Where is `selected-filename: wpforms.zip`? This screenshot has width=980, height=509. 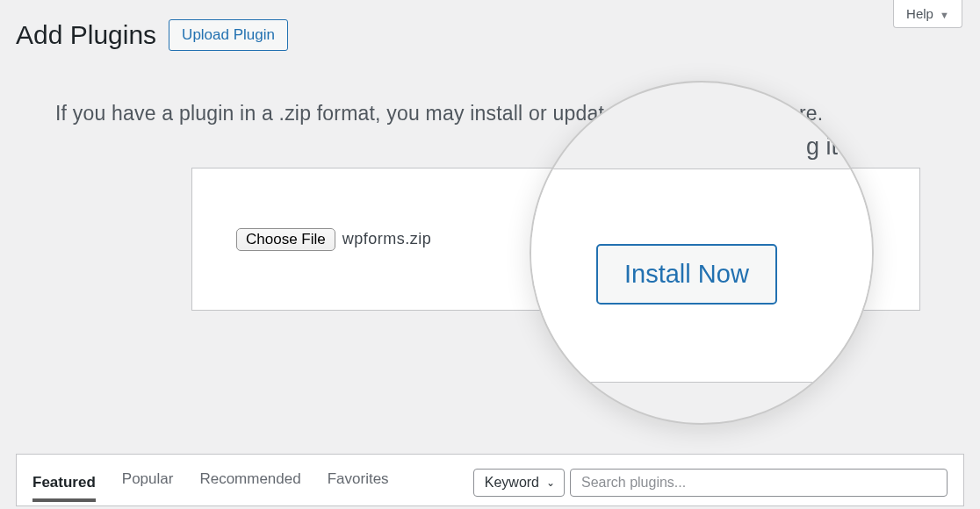
selected-filename: wpforms.zip is located at coordinates (387, 239).